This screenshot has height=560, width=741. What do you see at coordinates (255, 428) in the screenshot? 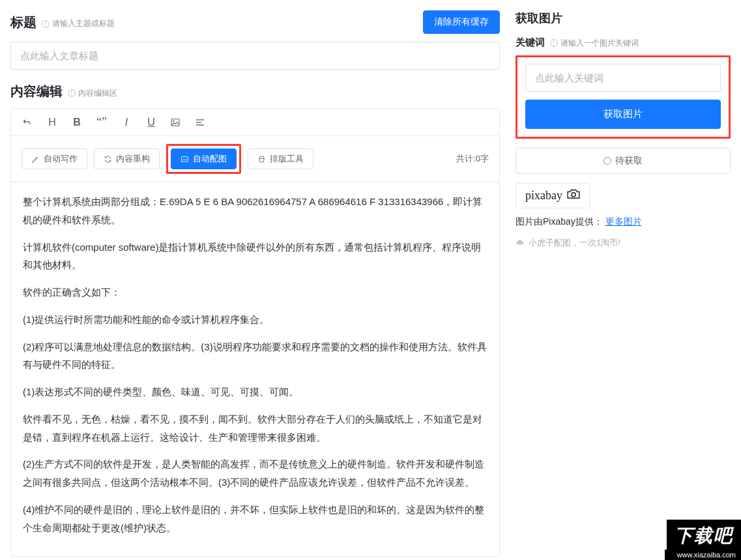
I see `paragraph: 软件看不见，无色，枯燥，看不见，摸不到，闻不到。软件大部分存在于人们的头脑或纸上…` at bounding box center [255, 428].